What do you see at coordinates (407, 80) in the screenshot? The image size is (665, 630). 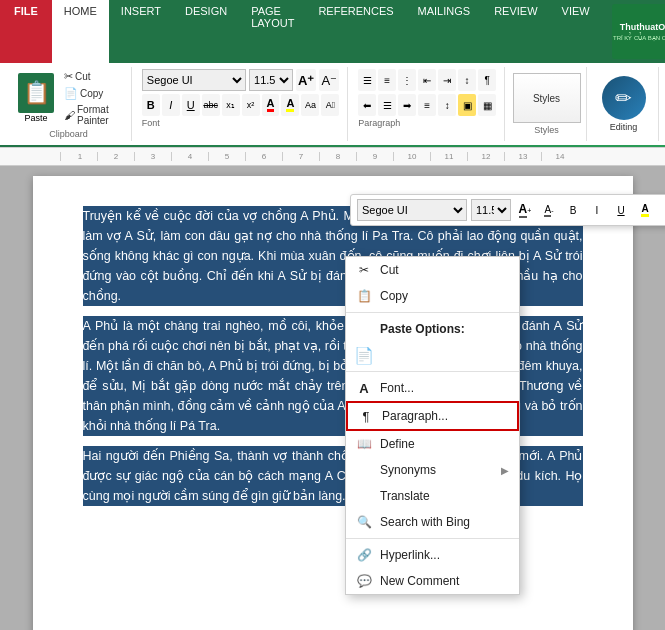 I see `multilevel-list-button: ⋮` at bounding box center [407, 80].